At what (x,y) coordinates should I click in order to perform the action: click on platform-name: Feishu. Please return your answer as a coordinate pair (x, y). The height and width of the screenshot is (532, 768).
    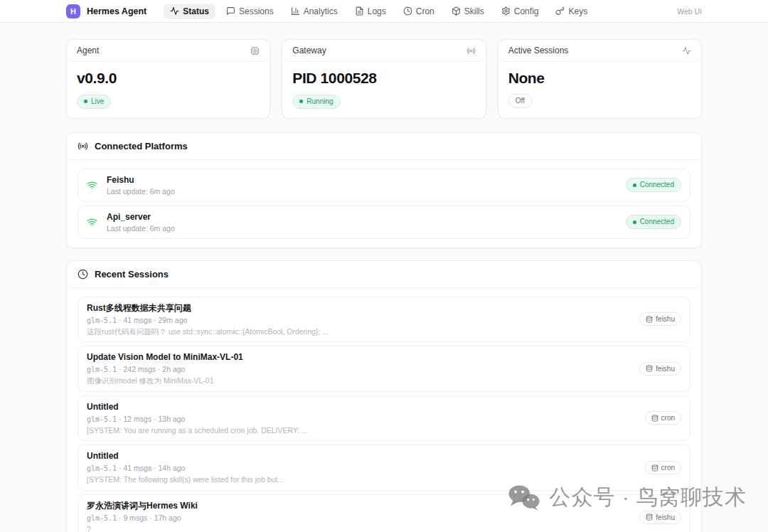
    Looking at the image, I should click on (141, 180).